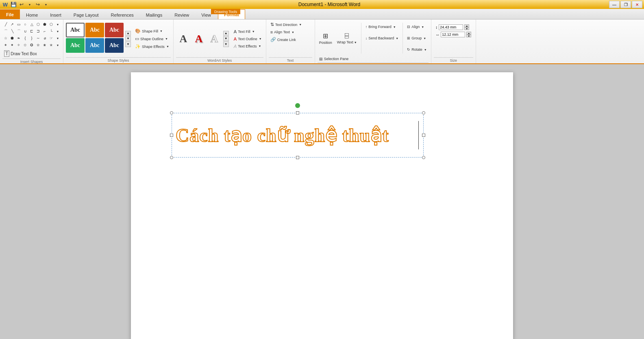 This screenshot has width=644, height=339. Describe the element at coordinates (260, 39) in the screenshot. I see `text-outline-dropdown-arrow: ▼` at that location.